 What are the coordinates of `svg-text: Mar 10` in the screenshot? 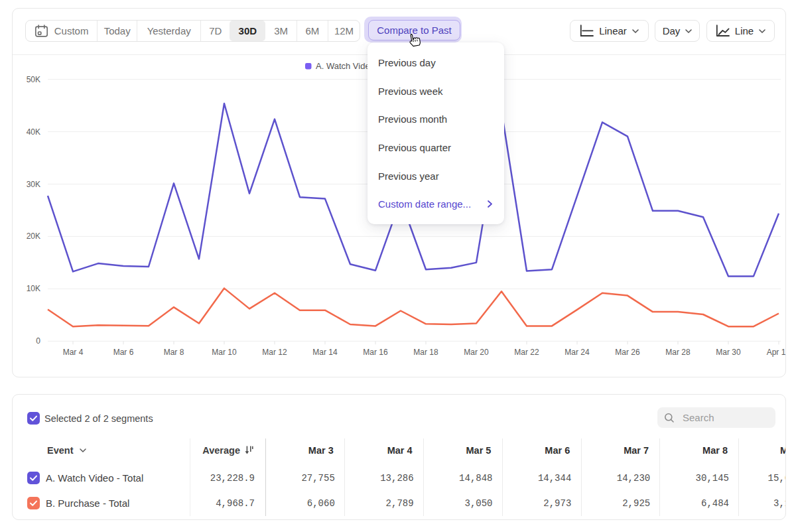 It's located at (224, 352).